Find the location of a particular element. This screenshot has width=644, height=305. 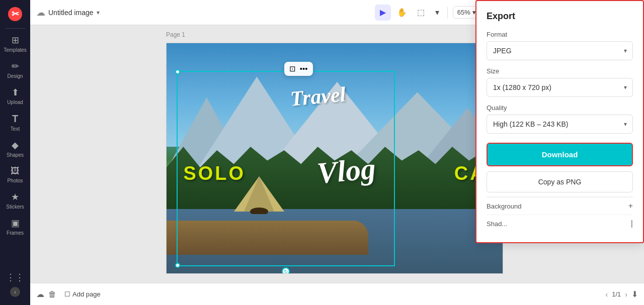

frame-tool-button: ⬚ is located at coordinates (421, 13).